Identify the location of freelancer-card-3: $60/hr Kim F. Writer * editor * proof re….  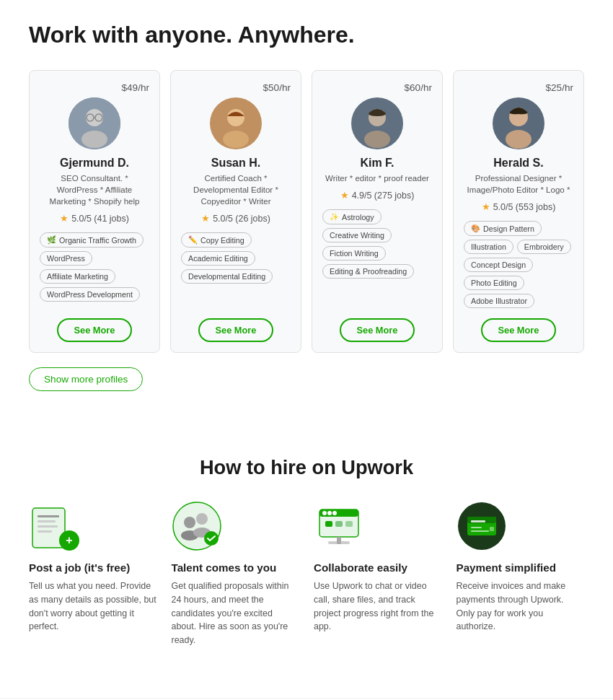
(377, 211).